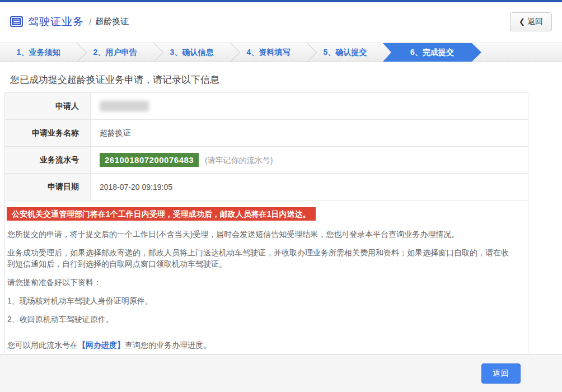 This screenshot has height=392, width=562. I want to click on table-row-application-date: 申请日期 2018-07-20 09:19:05, so click(266, 187).